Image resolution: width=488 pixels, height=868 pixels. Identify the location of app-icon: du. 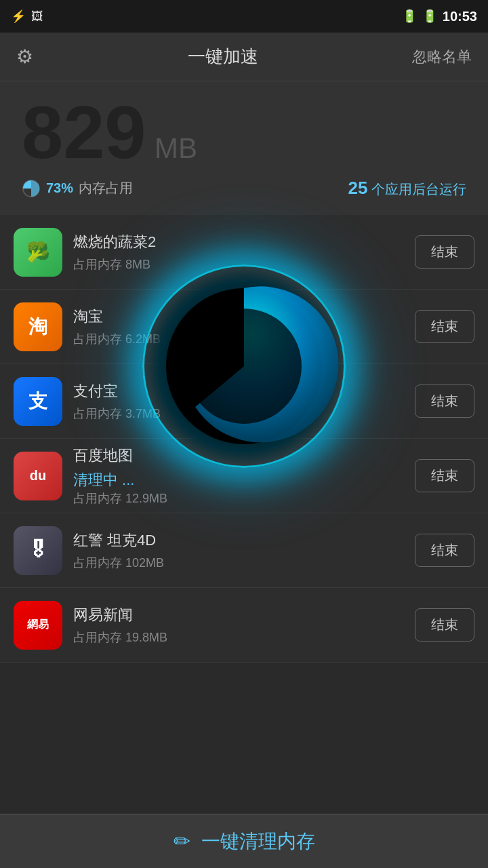
(38, 476).